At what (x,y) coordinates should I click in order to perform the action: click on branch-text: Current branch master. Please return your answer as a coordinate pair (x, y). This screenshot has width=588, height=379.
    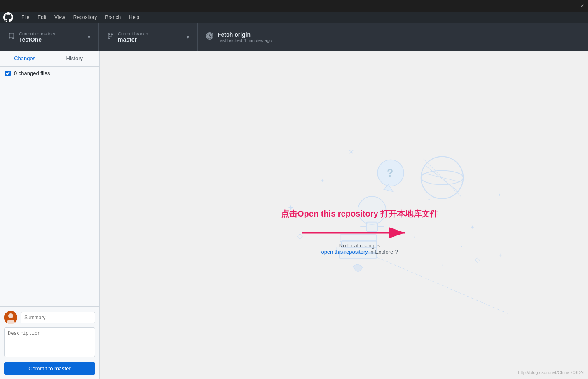
    Looking at the image, I should click on (133, 37).